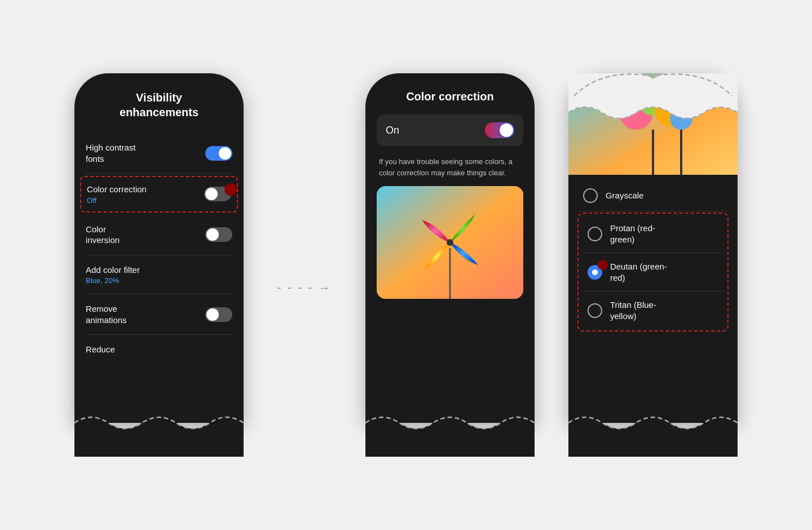 Image resolution: width=812 pixels, height=530 pixels. I want to click on screen3-radio-options: Grayscale Protan (red-green) Deutan (gre…, so click(653, 257).